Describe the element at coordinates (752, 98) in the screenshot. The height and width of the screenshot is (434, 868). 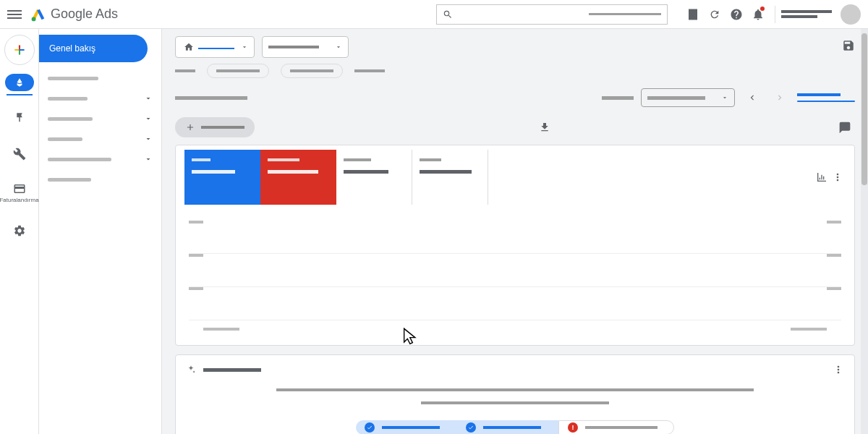
I see `prev-period` at that location.